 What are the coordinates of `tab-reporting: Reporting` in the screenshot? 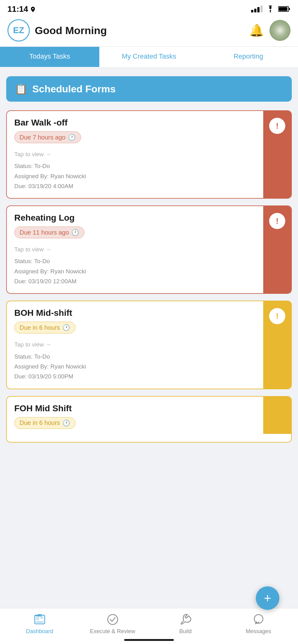 It's located at (248, 57).